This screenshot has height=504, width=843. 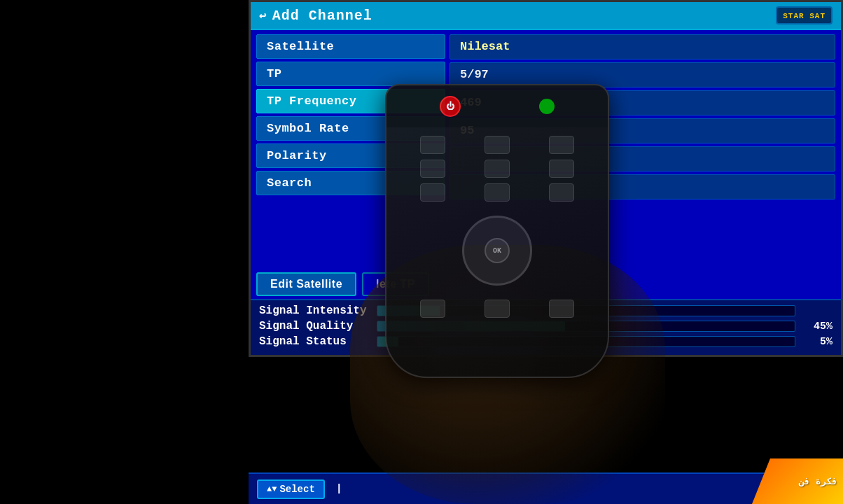 What do you see at coordinates (816, 342) in the screenshot?
I see `signal-status-percent: 5%` at bounding box center [816, 342].